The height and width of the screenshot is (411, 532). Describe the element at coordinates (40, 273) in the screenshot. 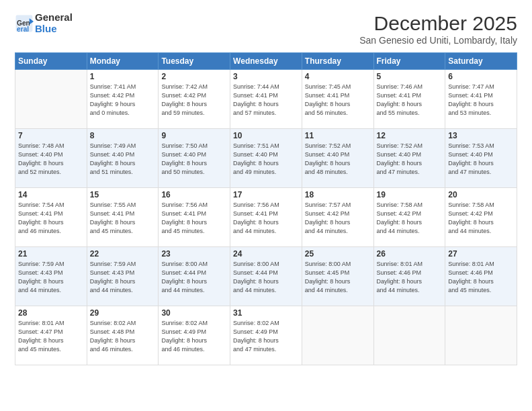

I see `sunset-time: Sunset: 4:43 PM` at that location.